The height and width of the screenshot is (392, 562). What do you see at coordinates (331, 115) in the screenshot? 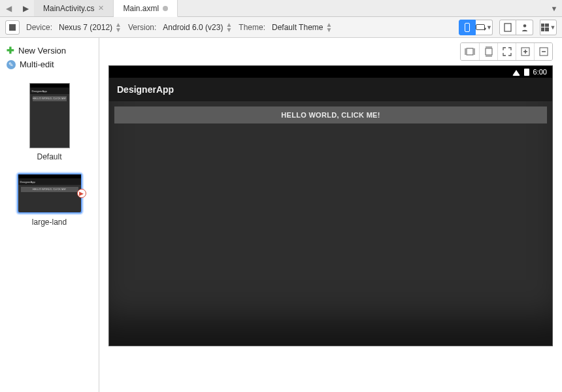
I see `hello-button: HELLO WORLD, CLICK ME!` at bounding box center [331, 115].